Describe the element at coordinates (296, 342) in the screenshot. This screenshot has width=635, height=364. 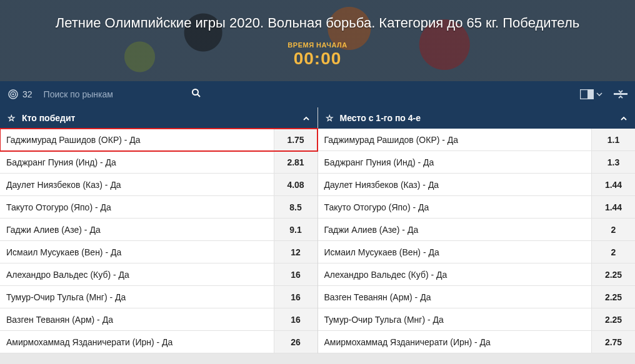
I see `odds-button: 26` at that location.